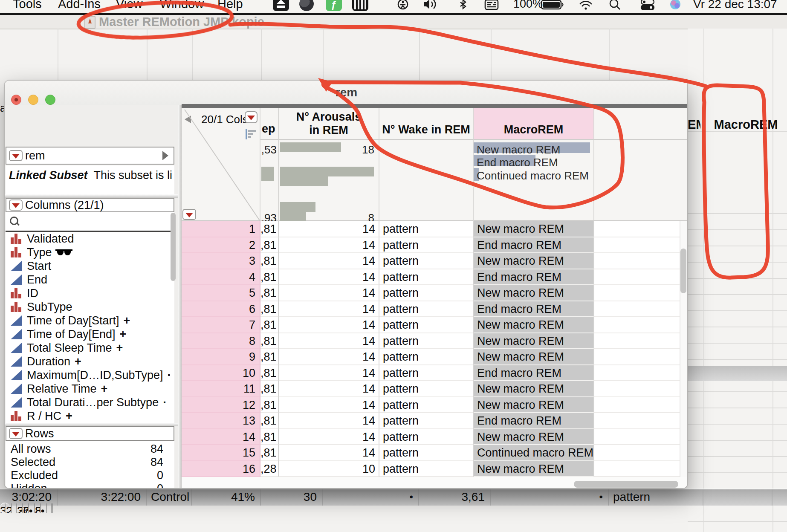  What do you see at coordinates (334, 6) in the screenshot?
I see `menu-extra-app-icon: ƒ` at bounding box center [334, 6].